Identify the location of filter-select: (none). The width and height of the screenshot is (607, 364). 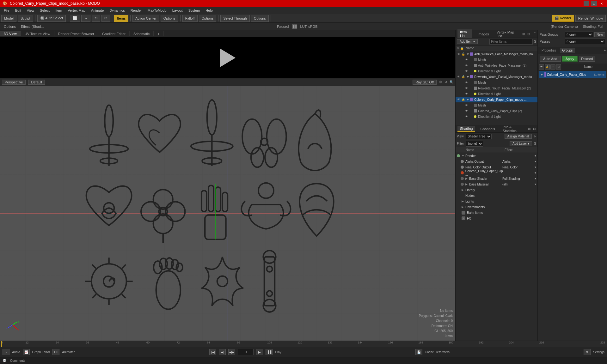
(474, 144).